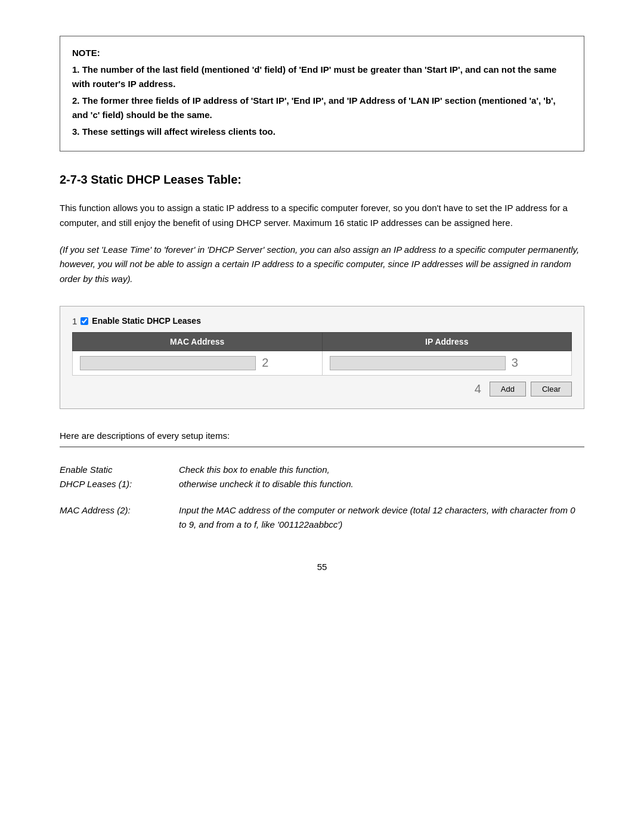  I want to click on page-number: 55, so click(322, 566).